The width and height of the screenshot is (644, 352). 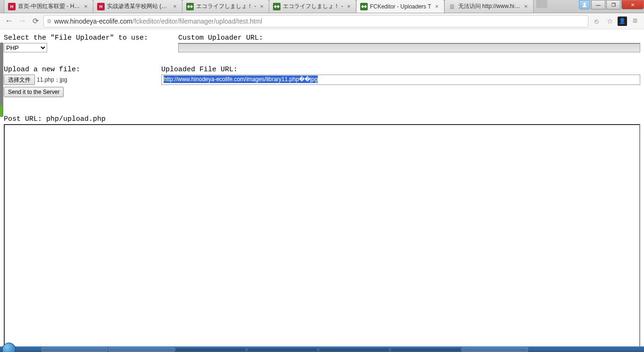 What do you see at coordinates (50, 21) in the screenshot?
I see `page-icon: 🗎` at bounding box center [50, 21].